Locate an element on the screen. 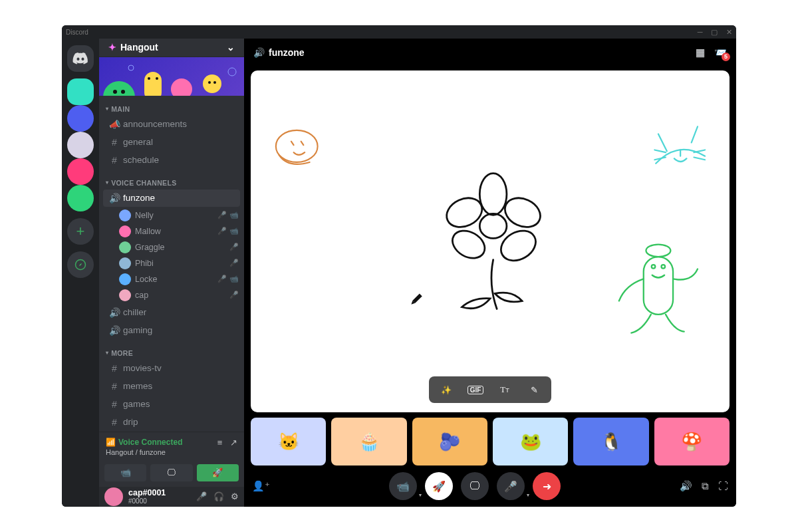  voice-user: Mallow🎤📹 is located at coordinates (172, 231).